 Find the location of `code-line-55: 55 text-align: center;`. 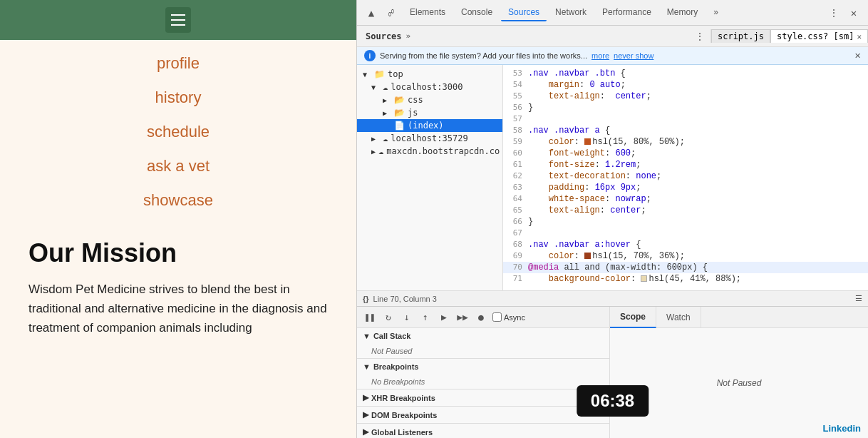

code-line-55: 55 text-align: center; is located at coordinates (686, 96).